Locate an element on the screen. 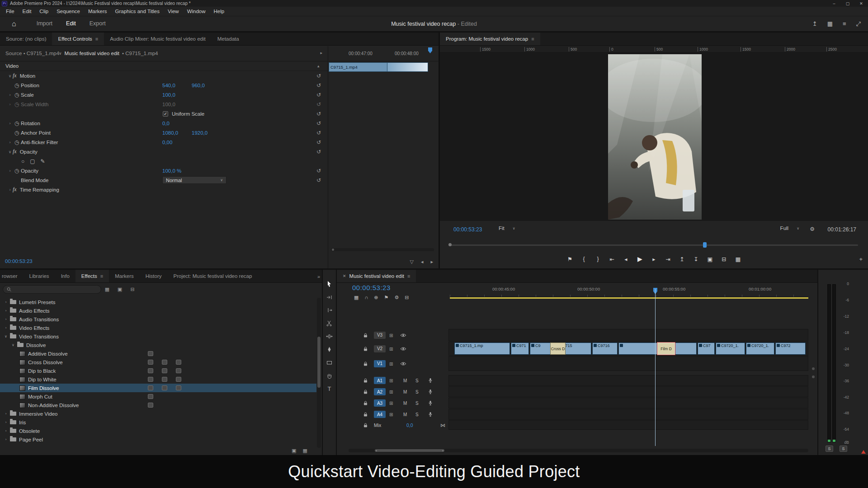 This screenshot has width=868, height=488. snap-icon: ∩ is located at coordinates (366, 297).